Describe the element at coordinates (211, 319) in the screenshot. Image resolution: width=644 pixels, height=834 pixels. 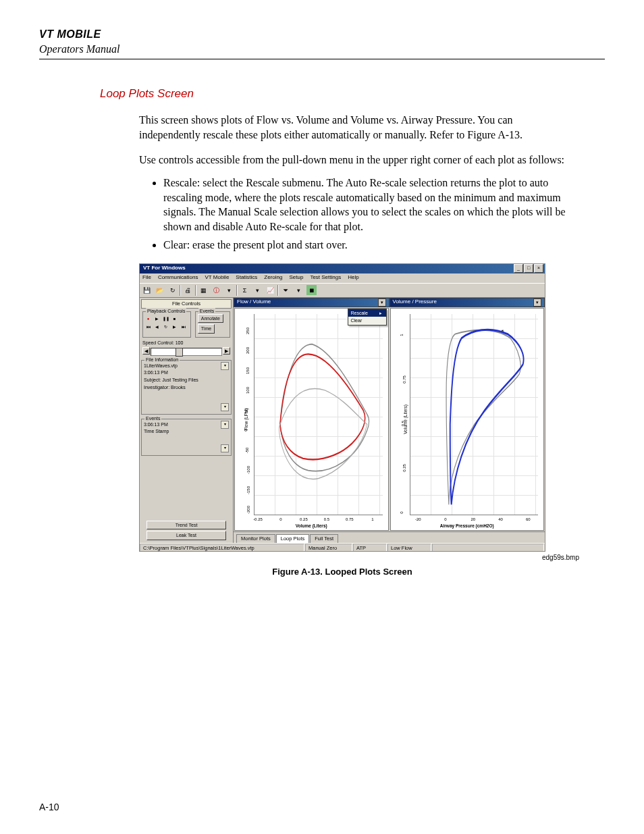
I see `annotate-button: Annotate` at that location.